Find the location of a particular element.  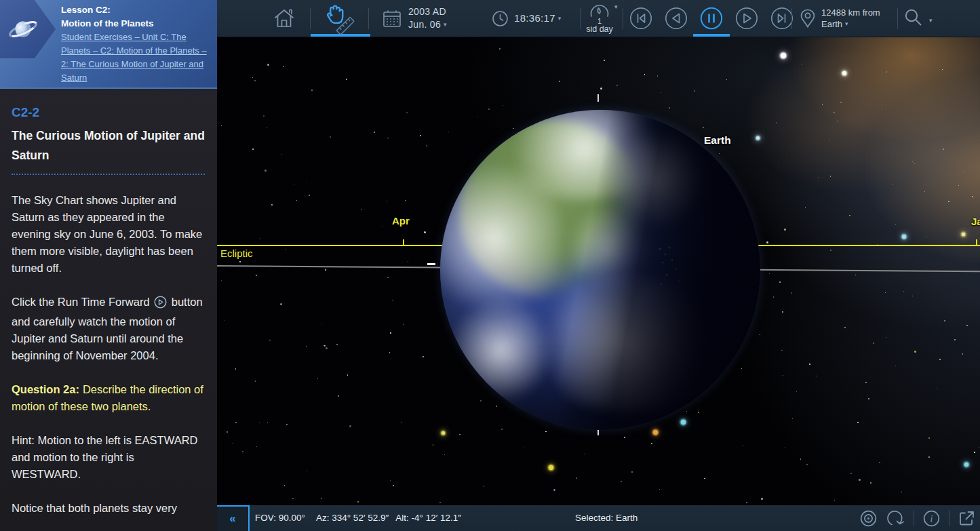

lesson-badge is located at coordinates (28, 29).